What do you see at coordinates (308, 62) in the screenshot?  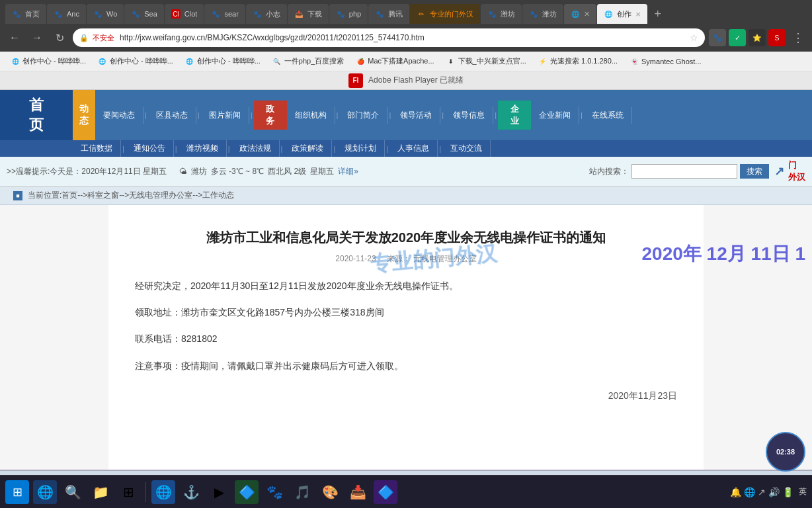 I see `bookmark-4: 🔍 一件php_百度搜索` at bounding box center [308, 62].